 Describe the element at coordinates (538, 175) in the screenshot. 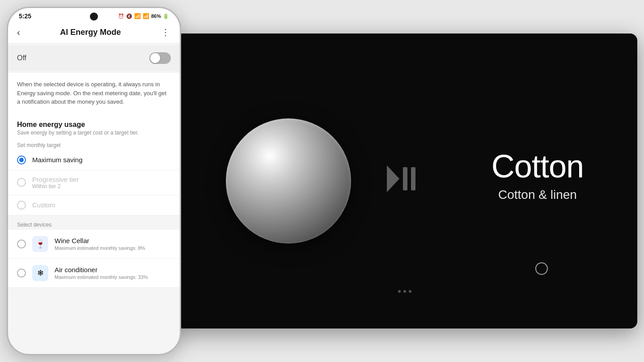

I see `tv-text-area: Cotton Cotton & linen` at that location.